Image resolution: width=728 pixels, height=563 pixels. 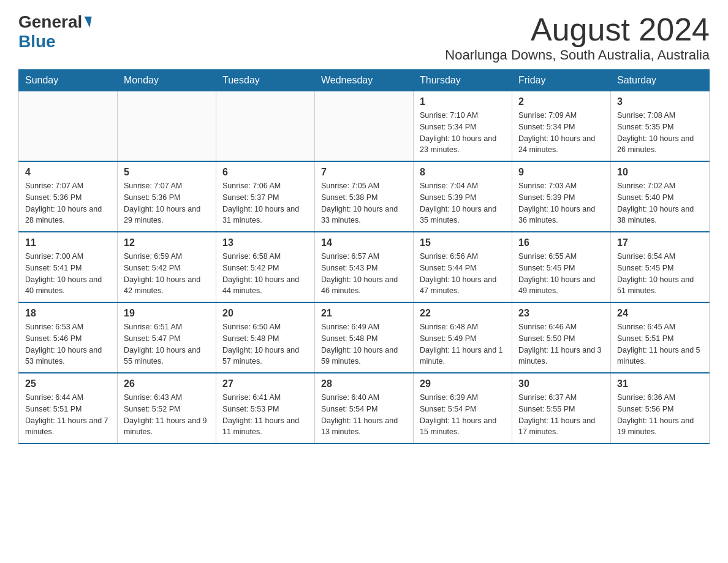 What do you see at coordinates (561, 126) in the screenshot?
I see `calendar-cell: 2Sunrise: 7:09 AM Sunset: 5:34 PM Daylig…` at bounding box center [561, 126].